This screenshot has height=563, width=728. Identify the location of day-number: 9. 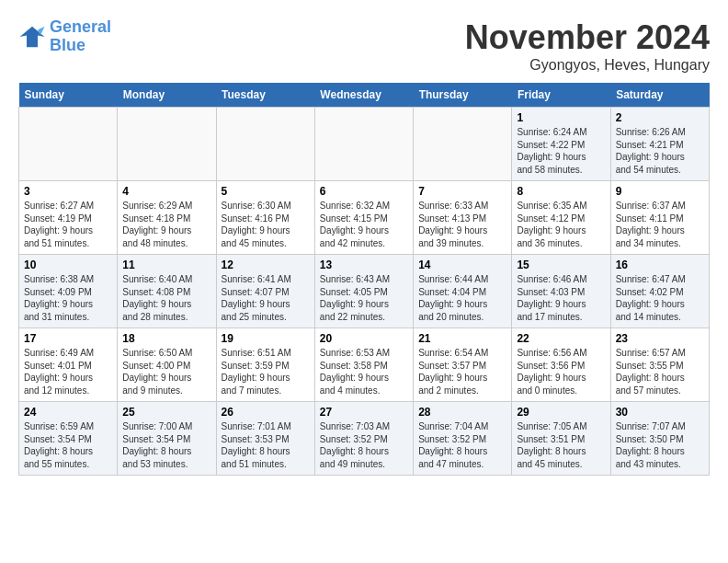
(660, 191).